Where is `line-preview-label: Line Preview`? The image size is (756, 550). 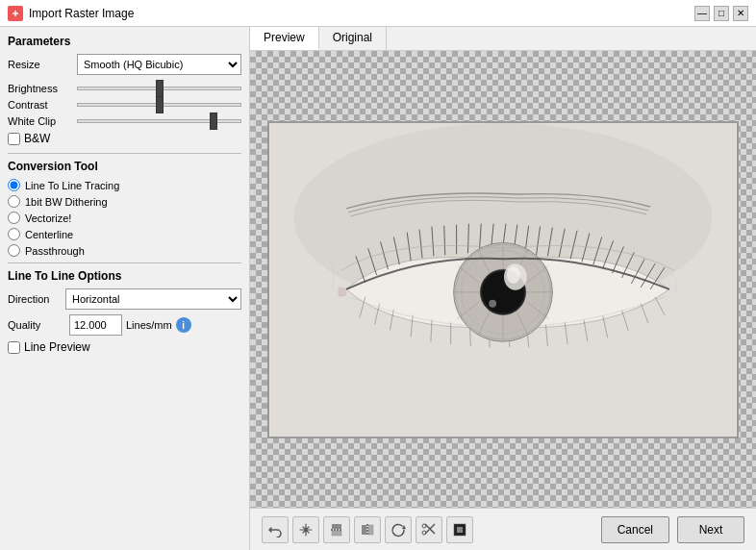 line-preview-label: Line Preview is located at coordinates (58, 347).